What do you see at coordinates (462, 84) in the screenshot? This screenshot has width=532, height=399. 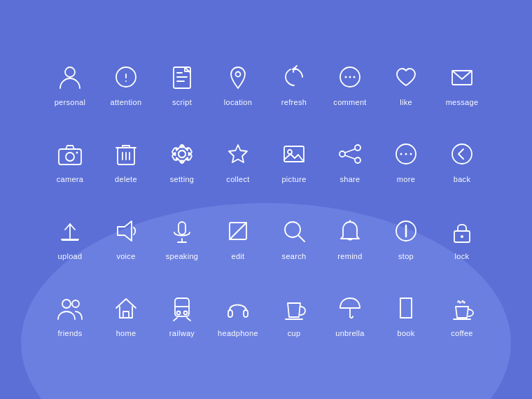 I see `icon-message: message` at bounding box center [462, 84].